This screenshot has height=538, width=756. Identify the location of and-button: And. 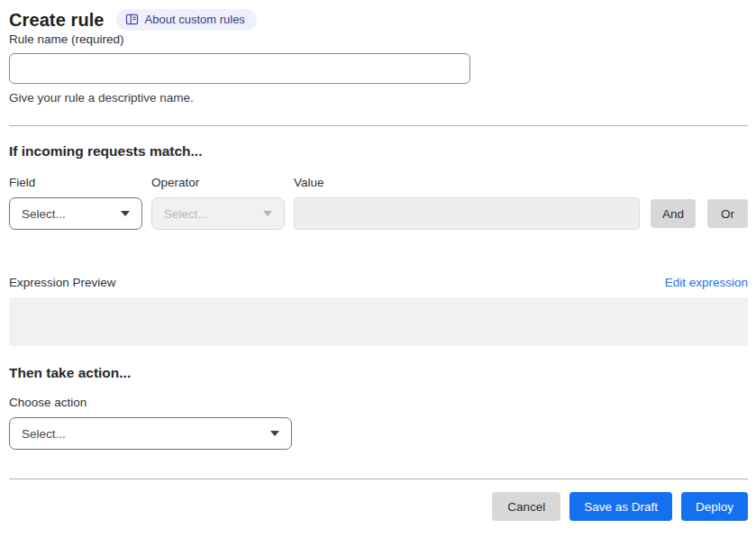
(673, 214).